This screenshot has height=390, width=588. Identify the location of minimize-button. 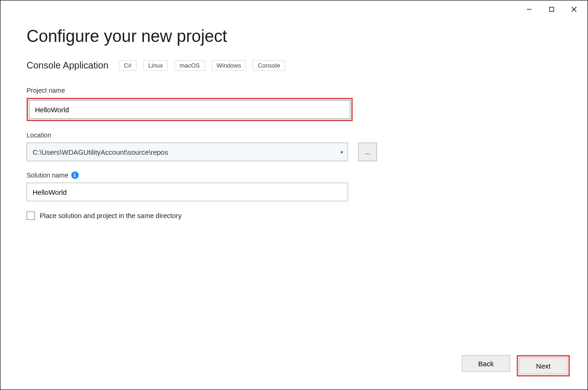
(529, 9).